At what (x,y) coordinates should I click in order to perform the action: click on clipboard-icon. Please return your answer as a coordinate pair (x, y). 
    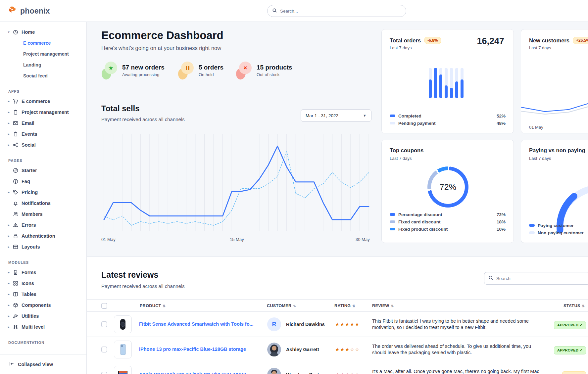
    Looking at the image, I should click on (17, 112).